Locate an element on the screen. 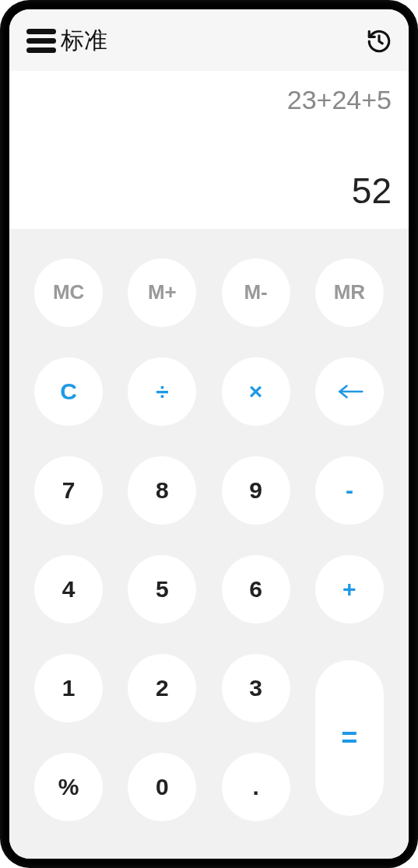 The height and width of the screenshot is (868, 418). seven-button: 7 is located at coordinates (68, 490).